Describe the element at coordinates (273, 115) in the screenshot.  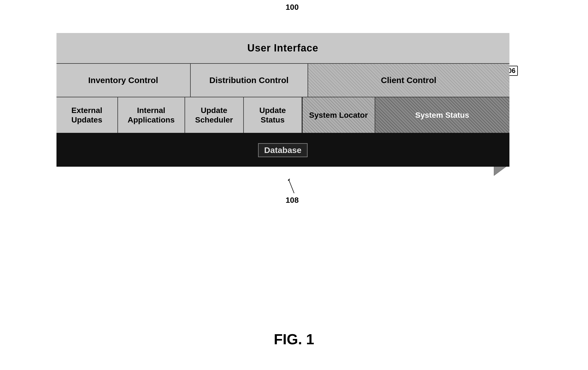
I see `update-status-label: UpdateStatus` at that location.